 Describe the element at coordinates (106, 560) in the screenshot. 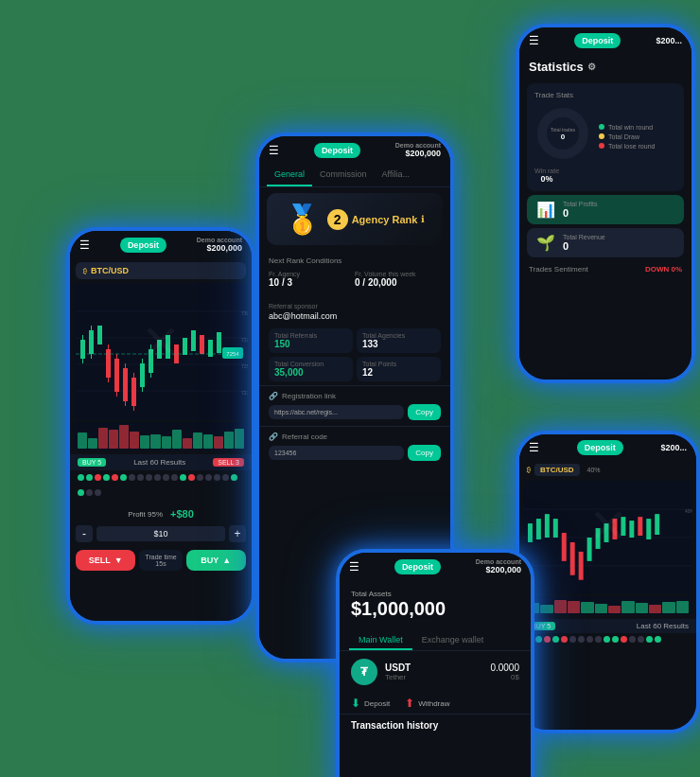

I see `sell-button: SELL ▼` at that location.